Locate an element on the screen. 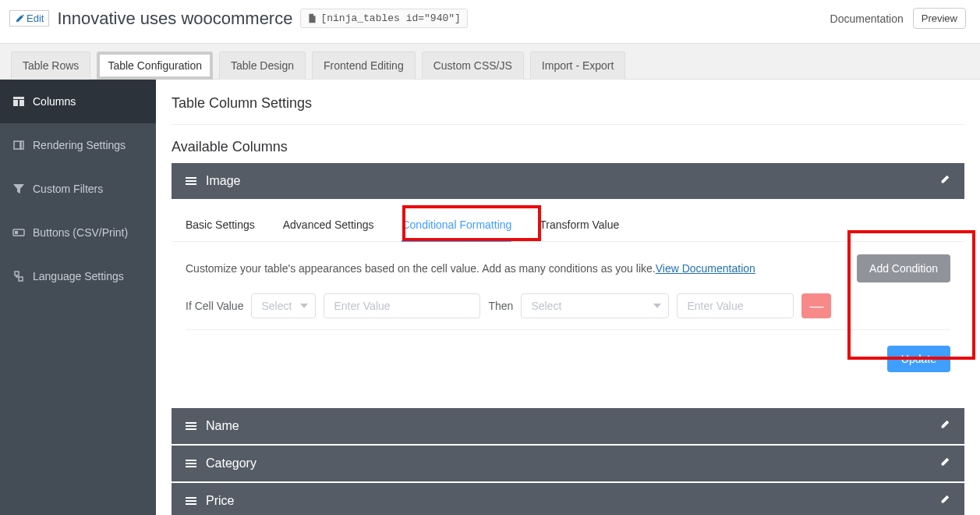  buttons-icon is located at coordinates (19, 233).